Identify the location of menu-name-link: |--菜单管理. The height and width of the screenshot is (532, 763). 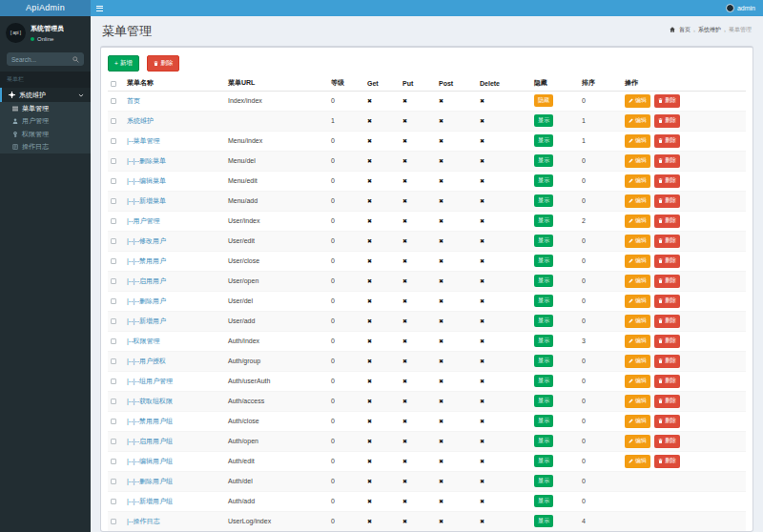
(143, 141).